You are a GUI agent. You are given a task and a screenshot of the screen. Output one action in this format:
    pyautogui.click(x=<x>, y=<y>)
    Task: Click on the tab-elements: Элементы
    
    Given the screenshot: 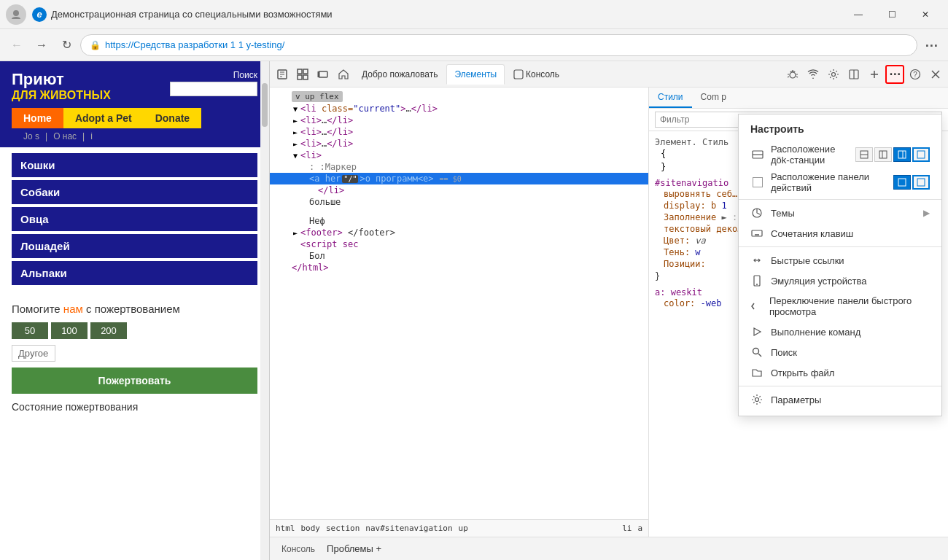 What is the action you would take?
    pyautogui.click(x=475, y=74)
    